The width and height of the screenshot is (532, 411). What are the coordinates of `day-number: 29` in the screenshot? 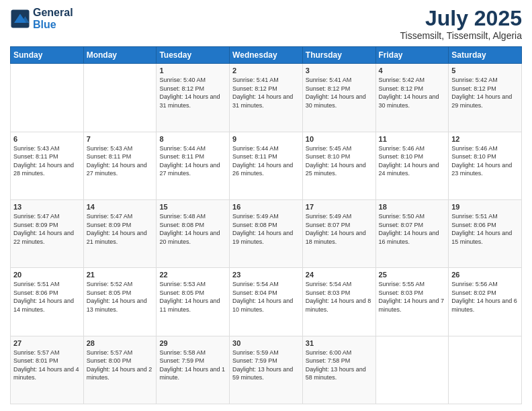 It's located at (193, 343).